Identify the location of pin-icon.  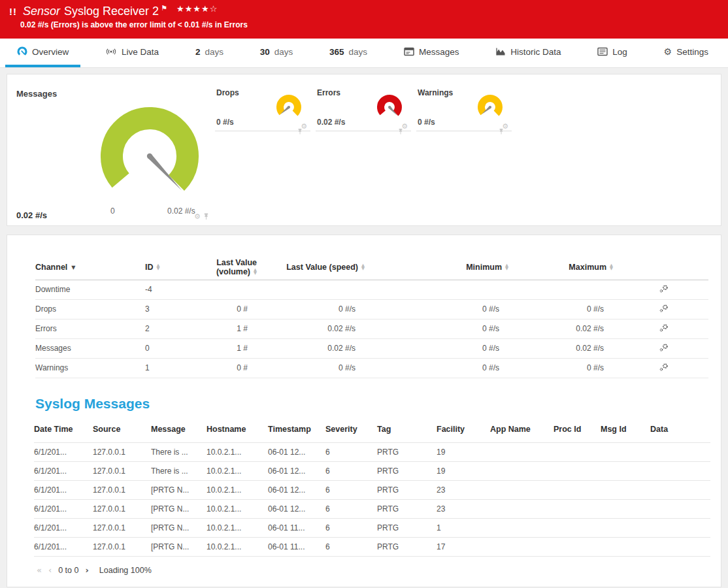
(207, 216).